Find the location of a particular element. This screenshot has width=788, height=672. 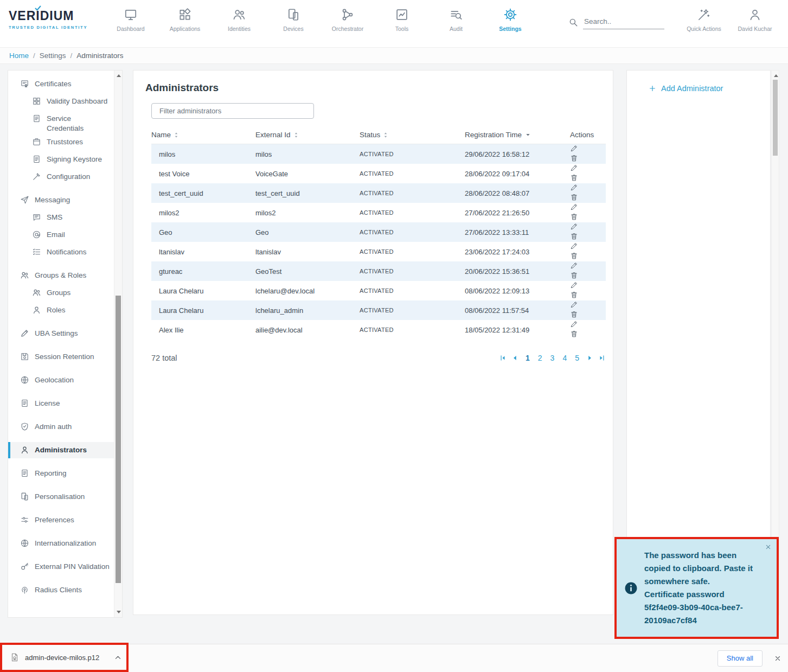

sidebar-item-internationalization: Internationalization is located at coordinates (61, 543).